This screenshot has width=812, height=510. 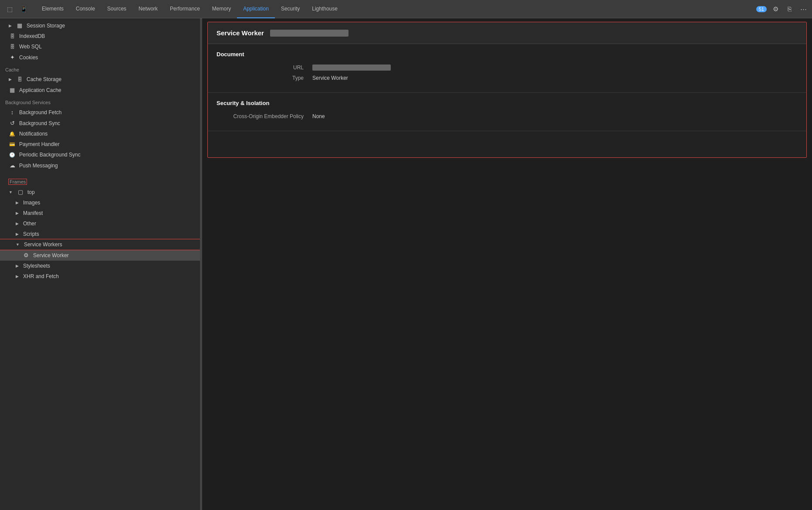 What do you see at coordinates (12, 112) in the screenshot?
I see `fetch-icon: ↕` at bounding box center [12, 112].